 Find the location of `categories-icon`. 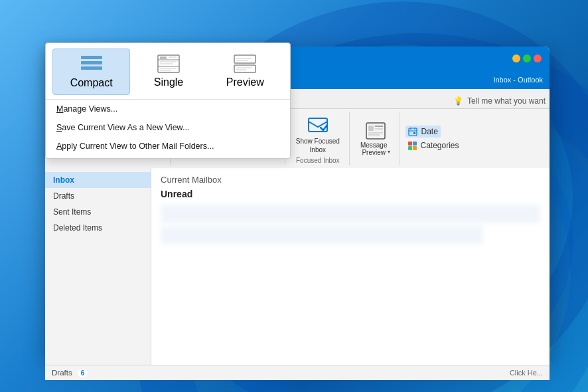

categories-icon is located at coordinates (413, 146).